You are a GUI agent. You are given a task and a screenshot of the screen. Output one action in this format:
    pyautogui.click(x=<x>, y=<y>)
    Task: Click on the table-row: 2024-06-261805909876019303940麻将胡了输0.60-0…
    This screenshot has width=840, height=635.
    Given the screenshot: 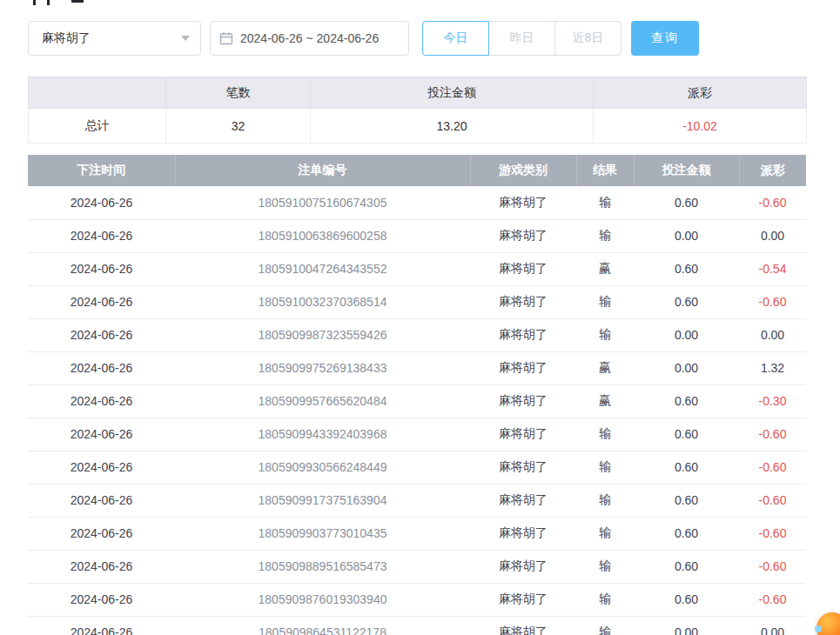 What is the action you would take?
    pyautogui.click(x=417, y=599)
    